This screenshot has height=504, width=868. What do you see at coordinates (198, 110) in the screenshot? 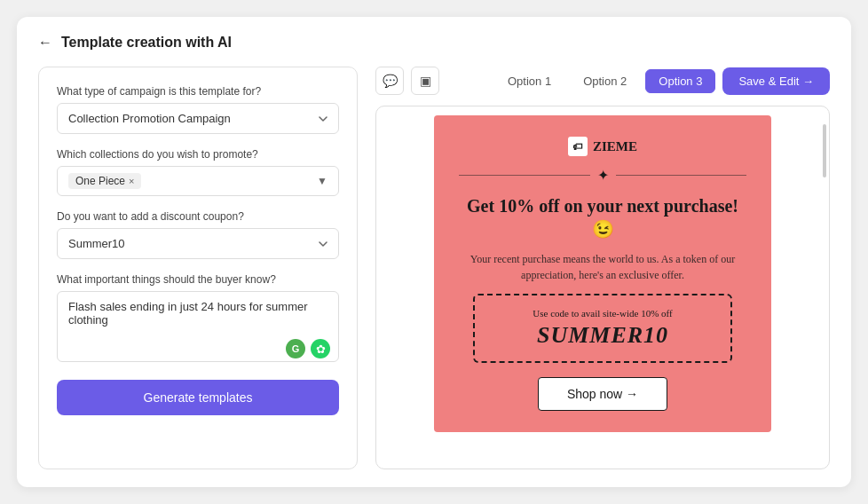
I see `campaign-type-group: What type of campaign is this template f…` at bounding box center [198, 110].